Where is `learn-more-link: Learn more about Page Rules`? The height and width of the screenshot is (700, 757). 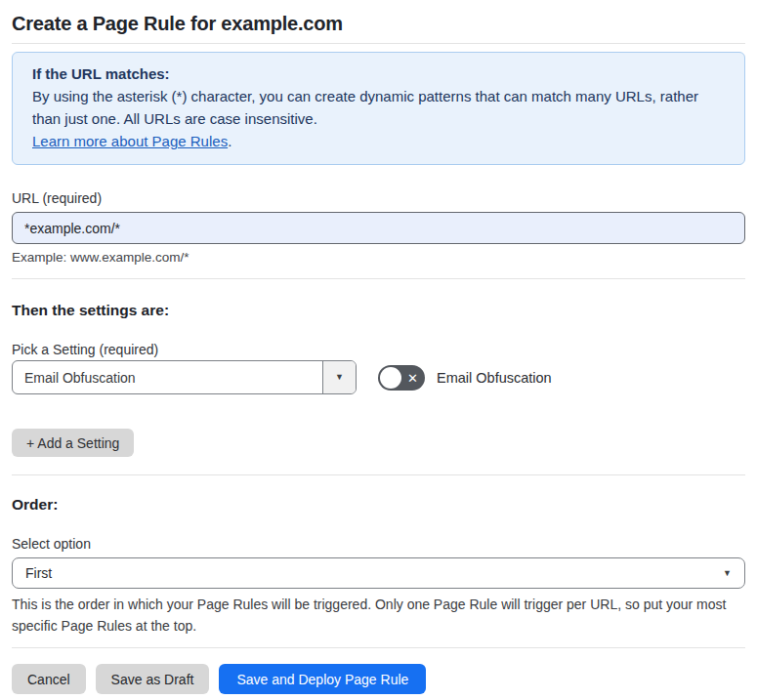 learn-more-link: Learn more about Page Rules is located at coordinates (130, 141).